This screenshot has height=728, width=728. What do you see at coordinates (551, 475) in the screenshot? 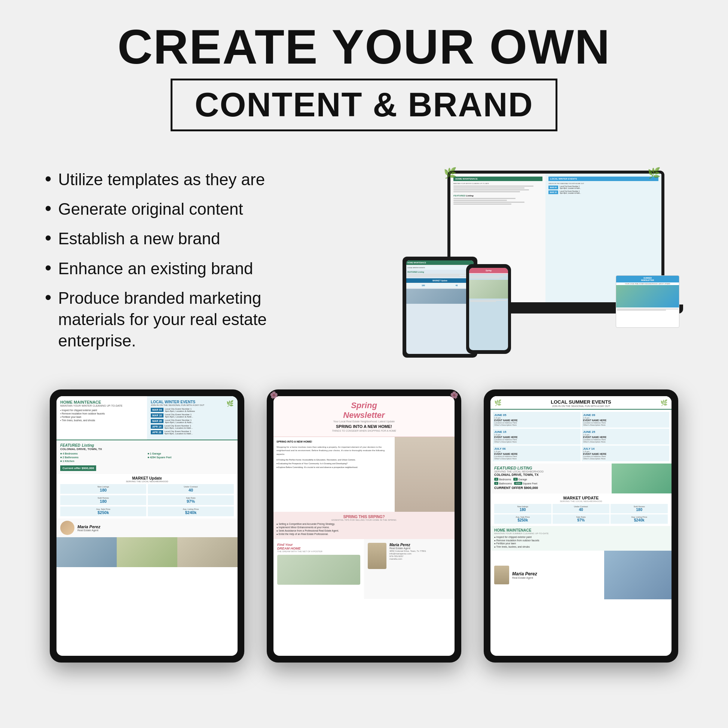
I see `t3-address: COLONIAL DRIVE, TOWN, TX` at bounding box center [551, 475].